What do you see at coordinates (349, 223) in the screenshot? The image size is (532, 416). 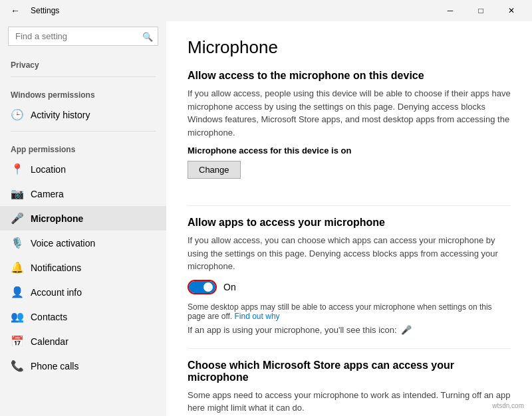 I see `section2-title: Allow apps to access your microphone` at bounding box center [349, 223].